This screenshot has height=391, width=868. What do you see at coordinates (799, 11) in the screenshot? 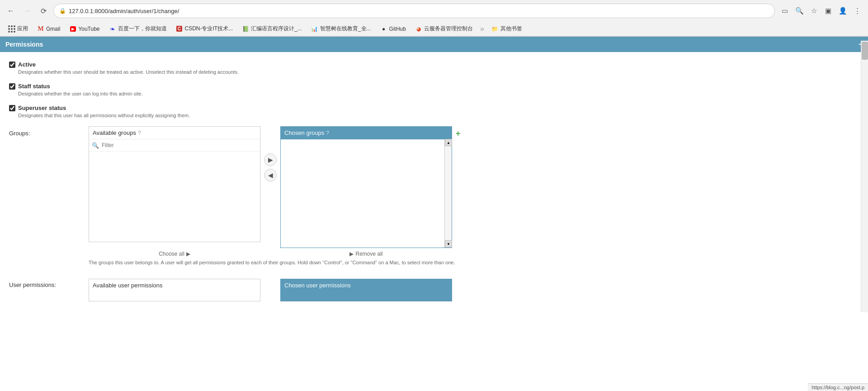
I see `search-icon: 🔍` at bounding box center [799, 11].